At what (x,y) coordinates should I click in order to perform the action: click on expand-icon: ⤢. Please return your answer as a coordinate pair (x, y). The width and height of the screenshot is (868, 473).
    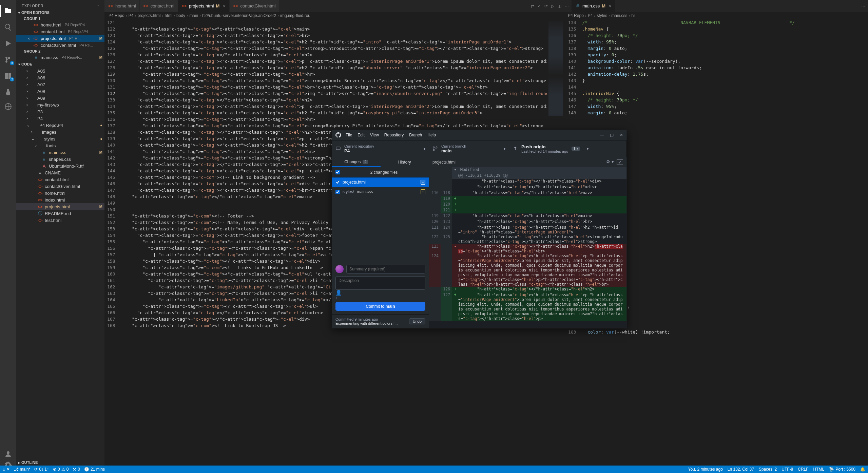
    Looking at the image, I should click on (620, 162).